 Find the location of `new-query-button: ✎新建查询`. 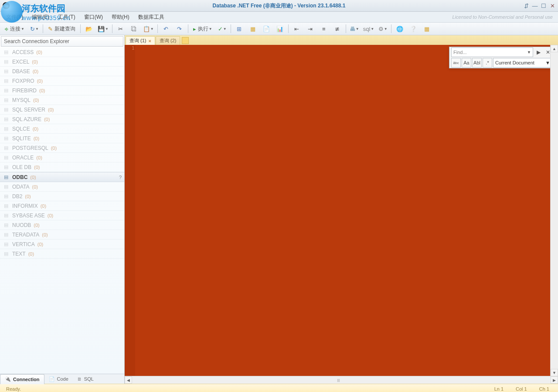

new-query-button: ✎新建查询 is located at coordinates (62, 29).